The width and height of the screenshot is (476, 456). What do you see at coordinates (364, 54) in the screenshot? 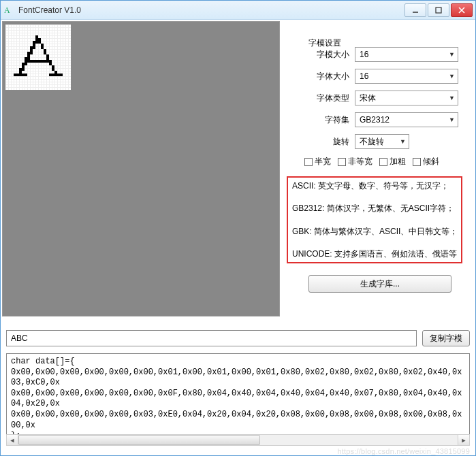
I see `combo-pattern-size-value: 16` at bounding box center [364, 54].